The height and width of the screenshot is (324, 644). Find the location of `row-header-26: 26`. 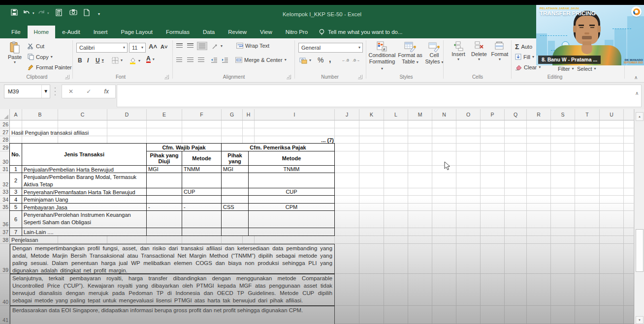

row-header-26: 26 is located at coordinates (5, 124).